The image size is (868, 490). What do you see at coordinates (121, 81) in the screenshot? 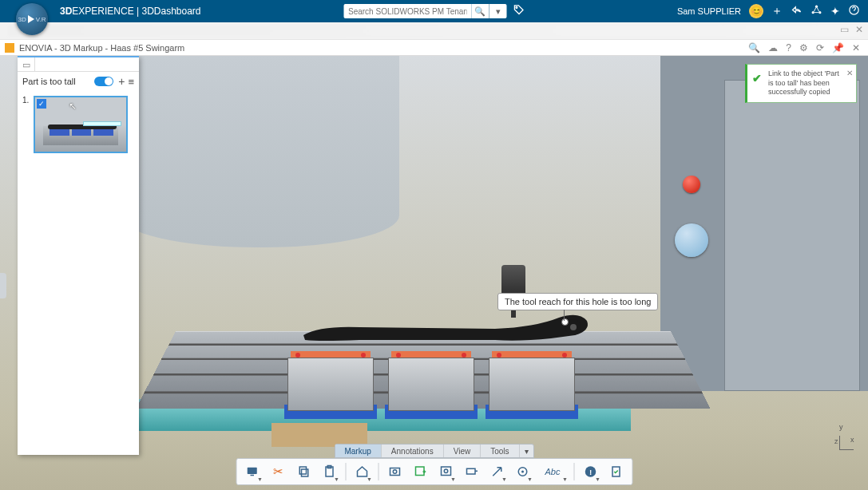
I see `add-slide-button: +` at bounding box center [121, 81].